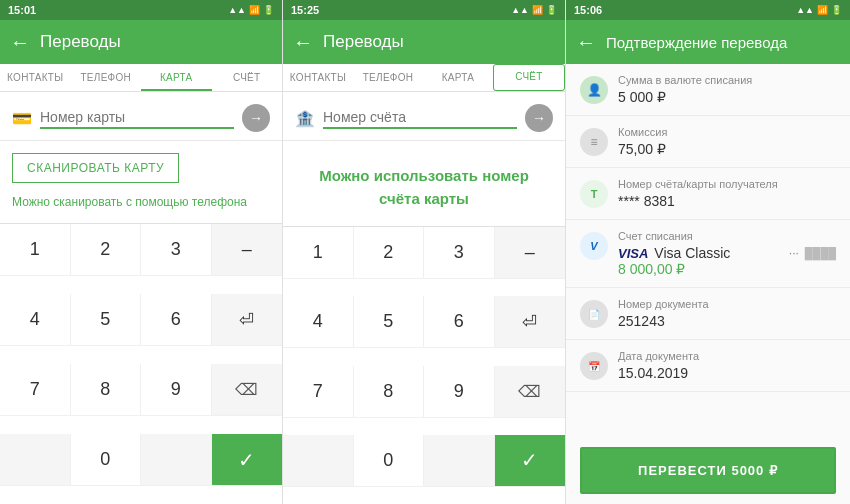  What do you see at coordinates (530, 461) in the screenshot?
I see `key-confirm-middle: ✓` at bounding box center [530, 461].